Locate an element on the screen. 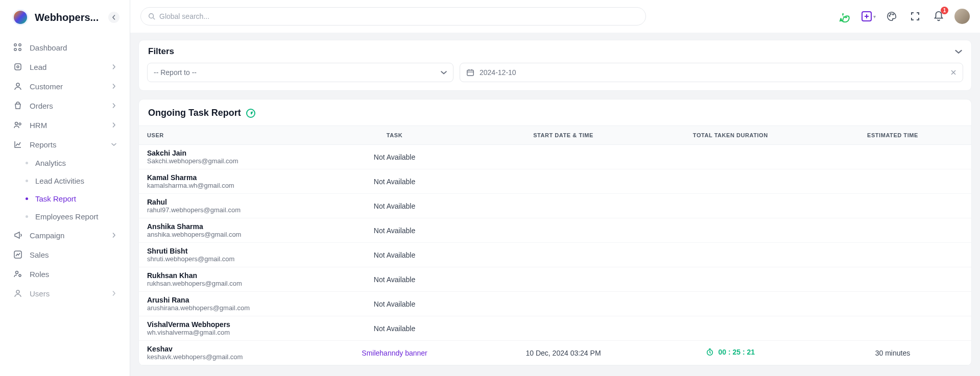 The image size is (980, 376). plus-square-icon is located at coordinates (867, 16).